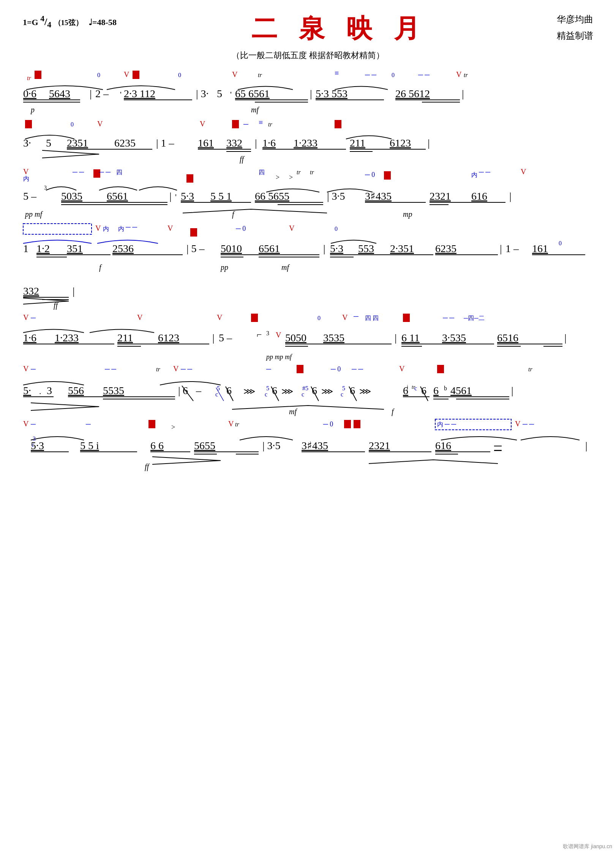 The width and height of the screenshot is (616, 852). What do you see at coordinates (308, 248) in the screenshot?
I see `staff-row-4: V 内 内 ─ ─ V f 1 1·2 351 2536 ─ 0` at bounding box center [308, 248].